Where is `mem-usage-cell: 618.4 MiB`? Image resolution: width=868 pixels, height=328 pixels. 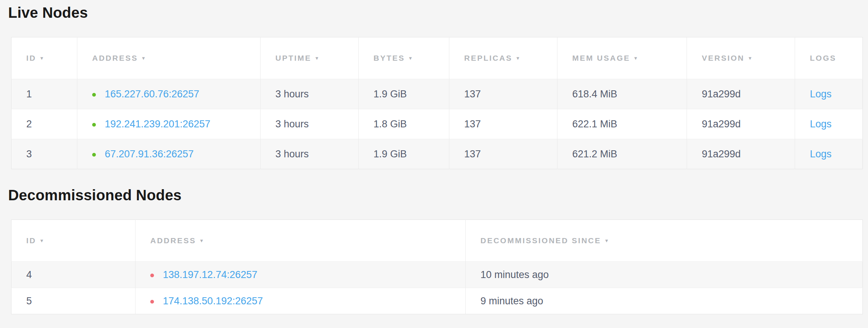 mem-usage-cell: 618.4 MiB is located at coordinates (622, 94).